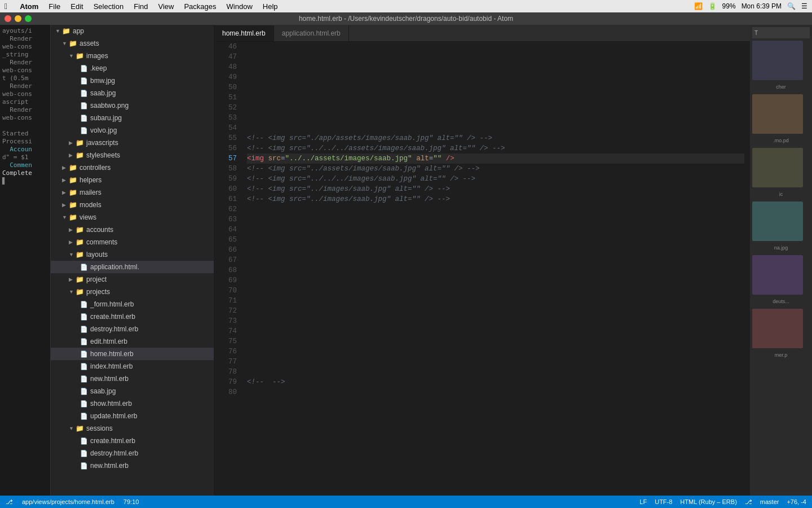 The image size is (812, 508). What do you see at coordinates (132, 130) in the screenshot?
I see `sidebar-item-volvo: 📄 volvo.jpg` at bounding box center [132, 130].